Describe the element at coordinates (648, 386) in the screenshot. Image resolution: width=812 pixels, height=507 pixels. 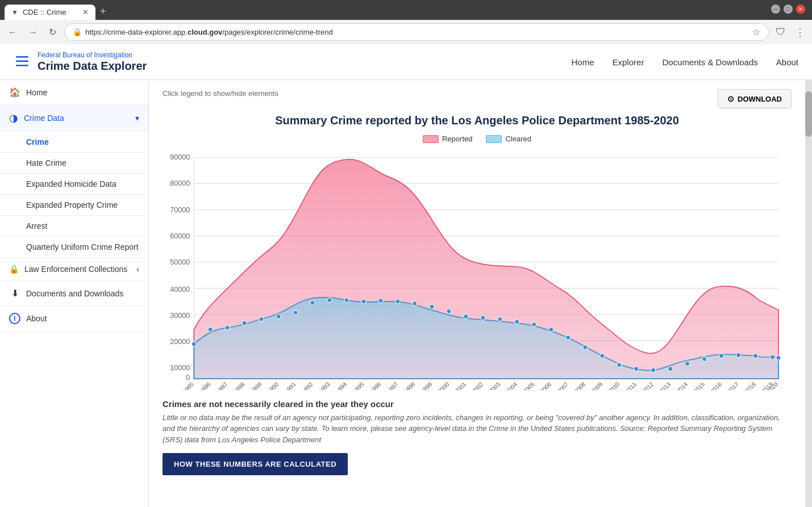
I see `svg-text: 2012` at that location.